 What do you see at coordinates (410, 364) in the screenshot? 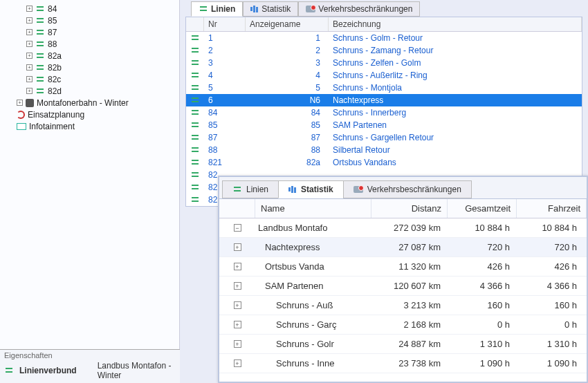
I see `cell-distanz: 23 738 km` at bounding box center [410, 364].